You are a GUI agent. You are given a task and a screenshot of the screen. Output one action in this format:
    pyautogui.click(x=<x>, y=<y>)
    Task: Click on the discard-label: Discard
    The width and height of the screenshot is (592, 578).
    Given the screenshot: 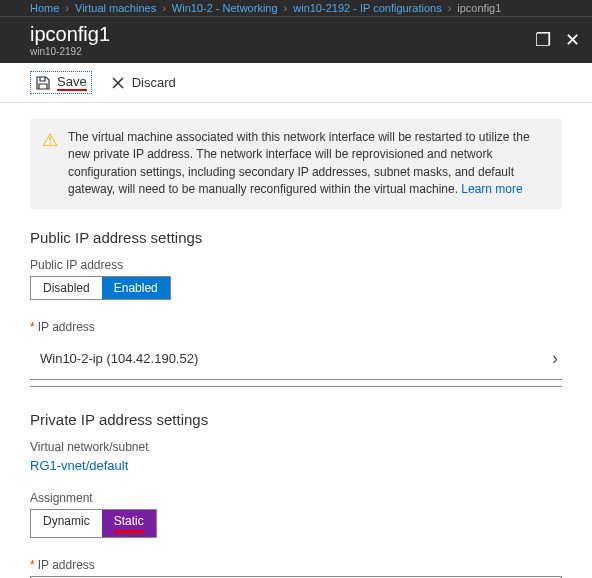 What is the action you would take?
    pyautogui.click(x=154, y=82)
    